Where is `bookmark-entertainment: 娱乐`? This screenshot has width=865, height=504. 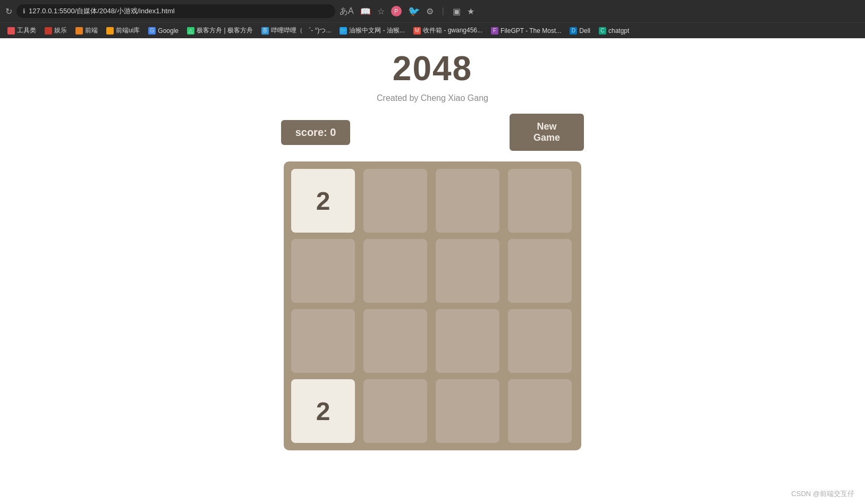
bookmark-entertainment: 娱乐 is located at coordinates (56, 31).